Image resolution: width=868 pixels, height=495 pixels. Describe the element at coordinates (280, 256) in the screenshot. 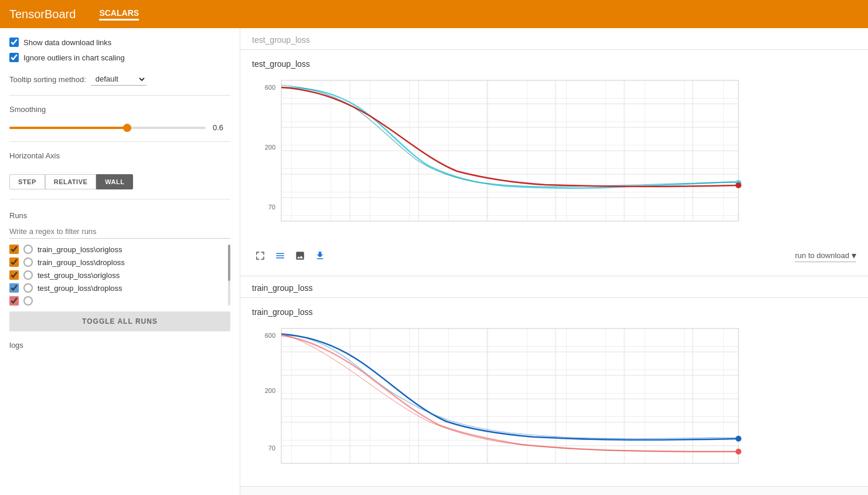

I see `lines-icon` at that location.